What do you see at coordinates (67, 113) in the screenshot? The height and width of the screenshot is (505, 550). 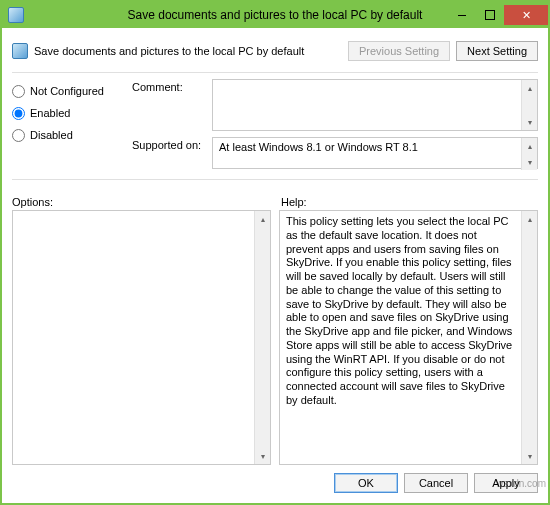 I see `radio-enabled: Enabled` at bounding box center [67, 113].